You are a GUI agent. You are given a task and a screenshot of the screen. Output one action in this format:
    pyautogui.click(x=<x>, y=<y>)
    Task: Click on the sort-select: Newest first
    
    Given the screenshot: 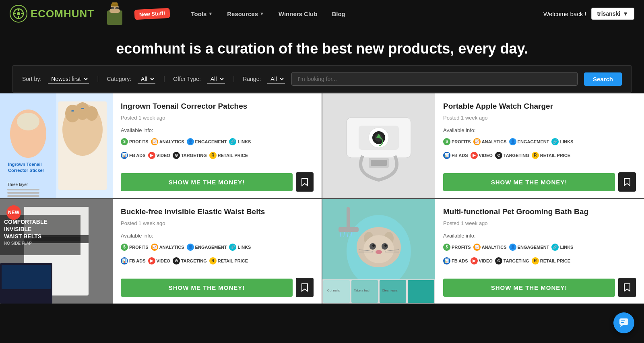 What is the action you would take?
    pyautogui.click(x=68, y=79)
    